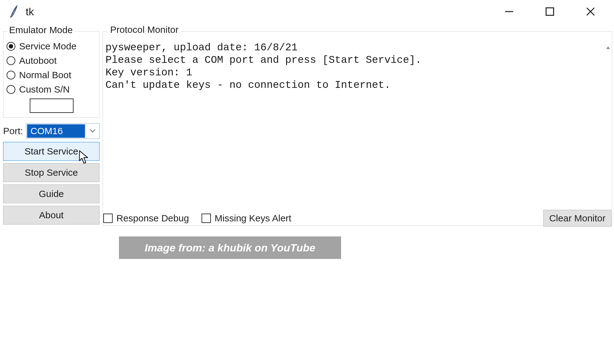  I want to click on button-label: Guide, so click(51, 194).